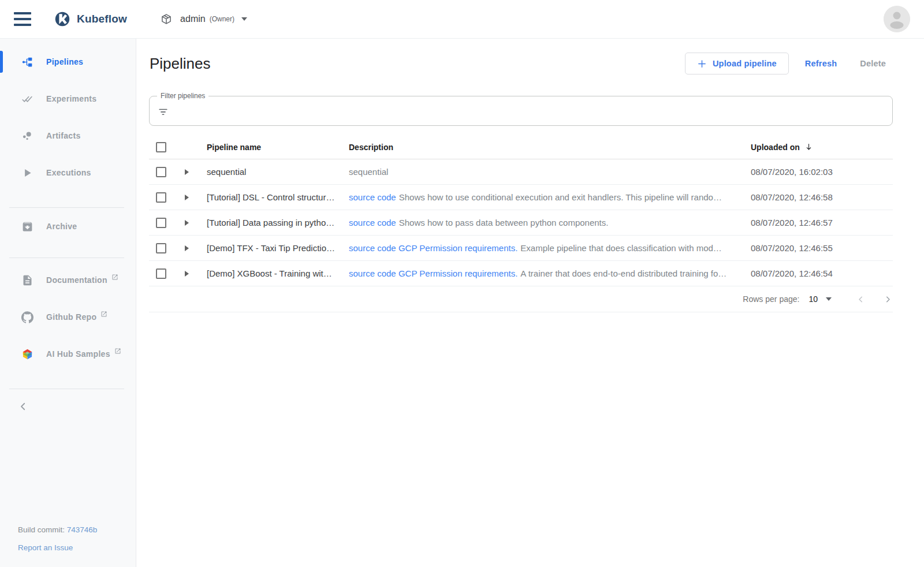  I want to click on upload-pipeline-label: Upload pipeline, so click(745, 64).